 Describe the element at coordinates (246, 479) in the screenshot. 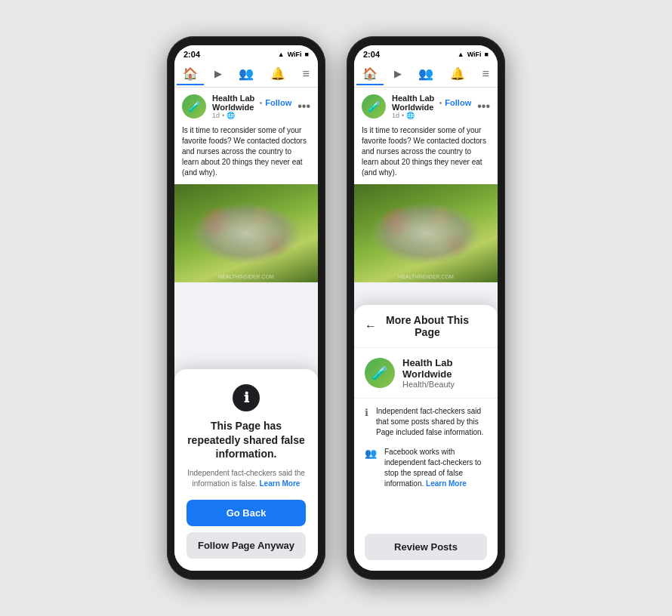

I see `sheet-subtitle: Independent fact-checkers said the infor…` at that location.